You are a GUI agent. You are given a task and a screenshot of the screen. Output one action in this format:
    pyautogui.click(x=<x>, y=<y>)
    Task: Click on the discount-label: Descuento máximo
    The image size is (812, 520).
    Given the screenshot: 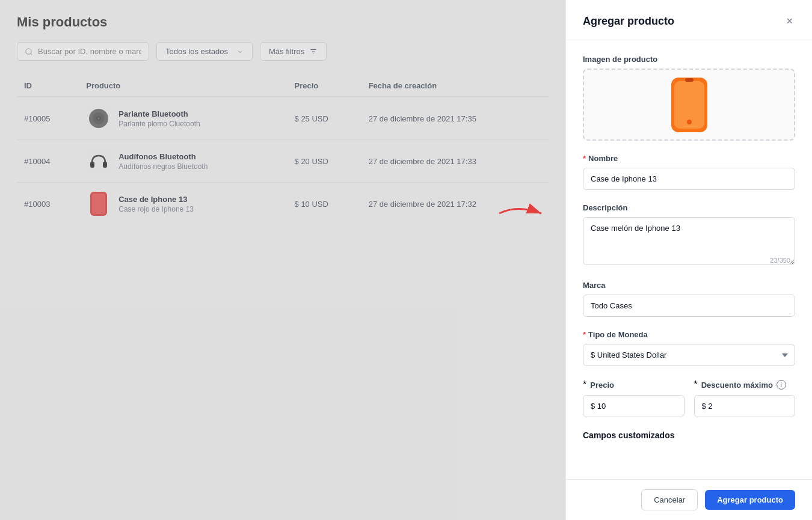 What is the action you would take?
    pyautogui.click(x=737, y=385)
    